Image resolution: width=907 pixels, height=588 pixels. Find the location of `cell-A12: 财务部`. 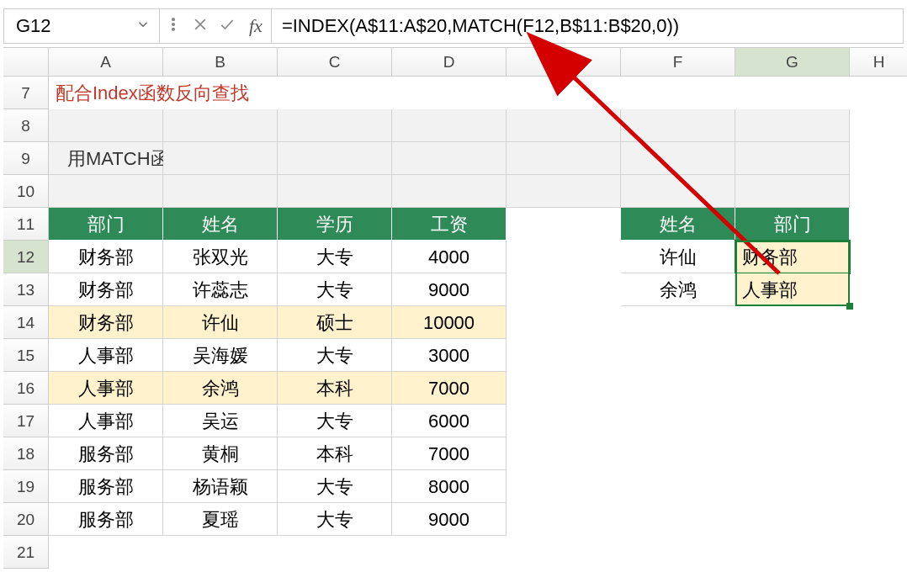

cell-A12: 财务部 is located at coordinates (106, 257).